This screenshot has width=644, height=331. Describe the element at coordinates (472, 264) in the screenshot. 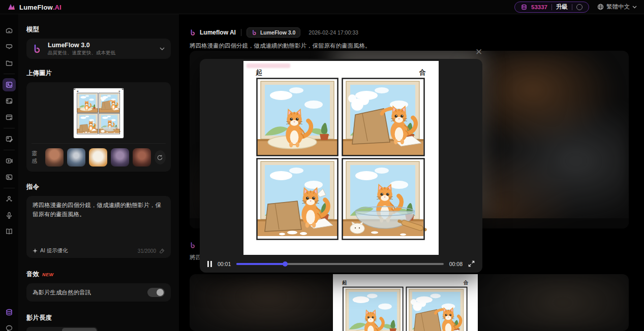

I see `fullscreen-icon` at that location.